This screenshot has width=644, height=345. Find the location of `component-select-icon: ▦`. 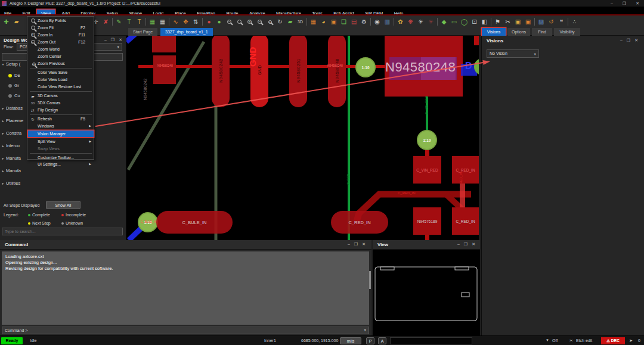

component-select-icon: ▦ is located at coordinates (162, 21).